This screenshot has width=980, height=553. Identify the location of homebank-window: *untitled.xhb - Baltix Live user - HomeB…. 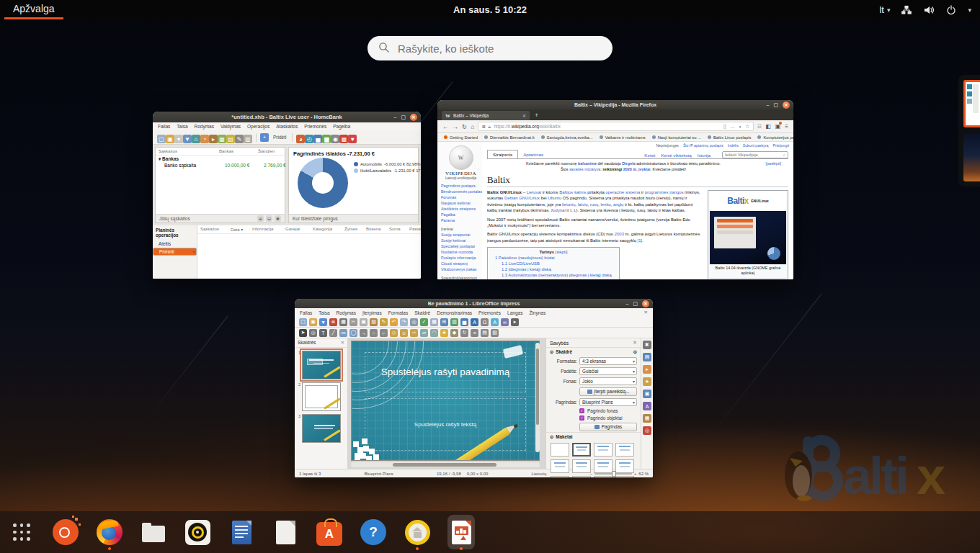
(287, 195).